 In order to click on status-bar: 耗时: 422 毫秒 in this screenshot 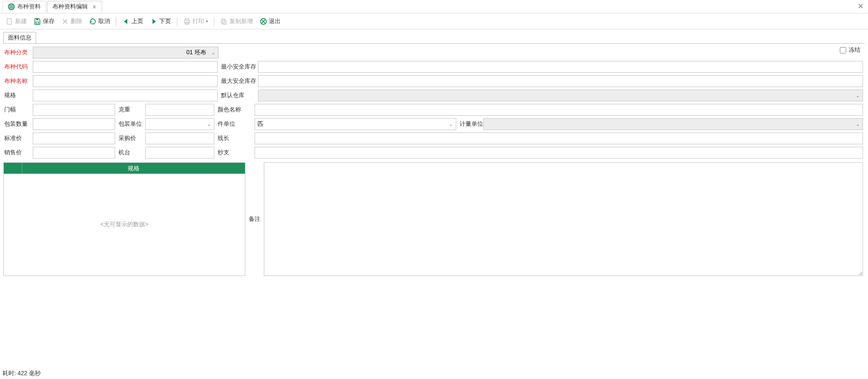, I will do `click(22, 374)`.